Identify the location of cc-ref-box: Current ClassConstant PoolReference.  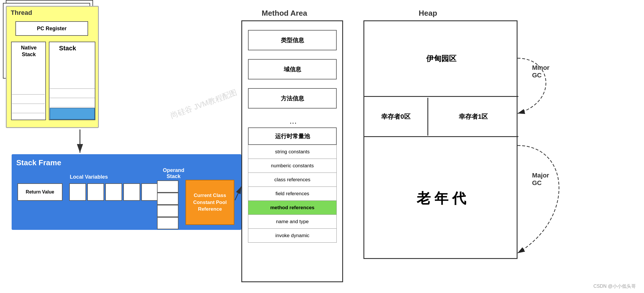
(210, 203).